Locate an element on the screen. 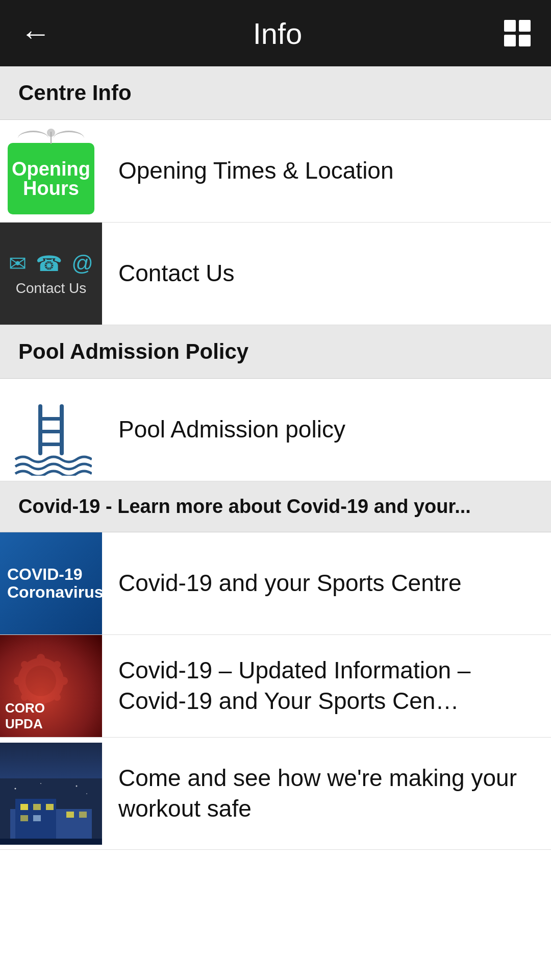 The image size is (551, 980). section-header-pool: Pool Admission Policy is located at coordinates (276, 352).